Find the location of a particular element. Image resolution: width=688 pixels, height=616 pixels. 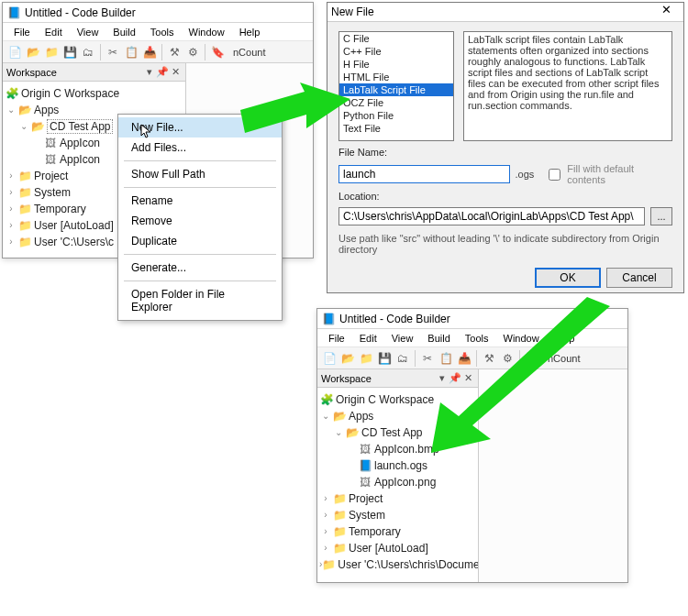

context-menu: New File... Add Files... Show Full Path … is located at coordinates (200, 217).